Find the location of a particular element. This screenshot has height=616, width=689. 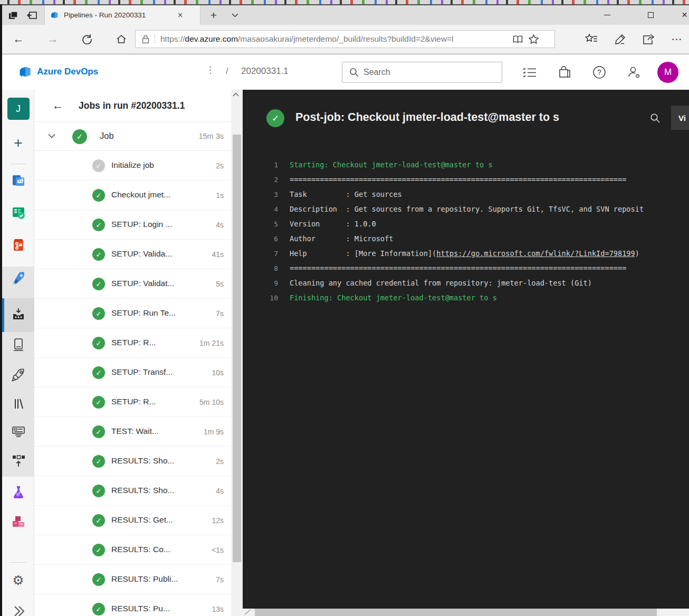

user-avatar: M is located at coordinates (668, 72).